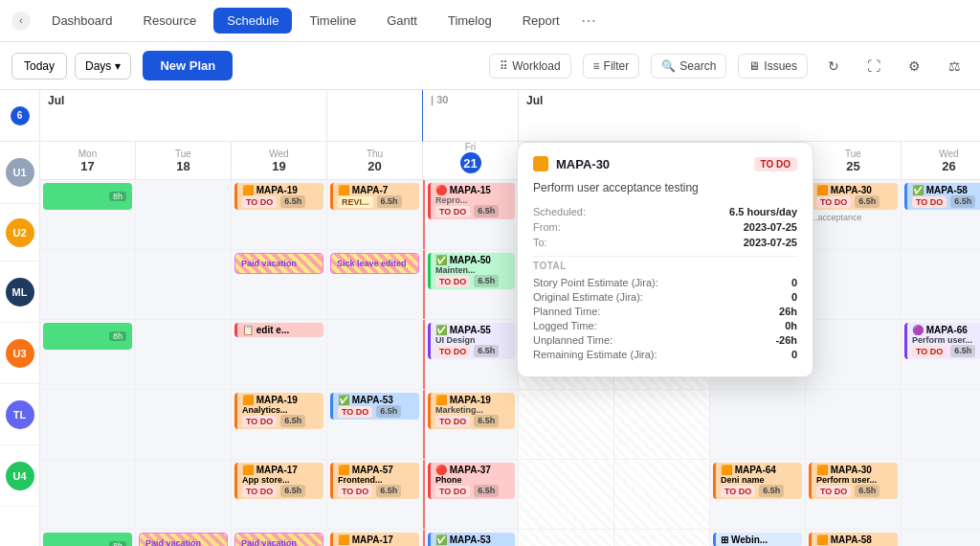  I want to click on cell-tl-mon24: 🟧 MAPA-64 Deni name TO DO 6.5h, so click(758, 494).